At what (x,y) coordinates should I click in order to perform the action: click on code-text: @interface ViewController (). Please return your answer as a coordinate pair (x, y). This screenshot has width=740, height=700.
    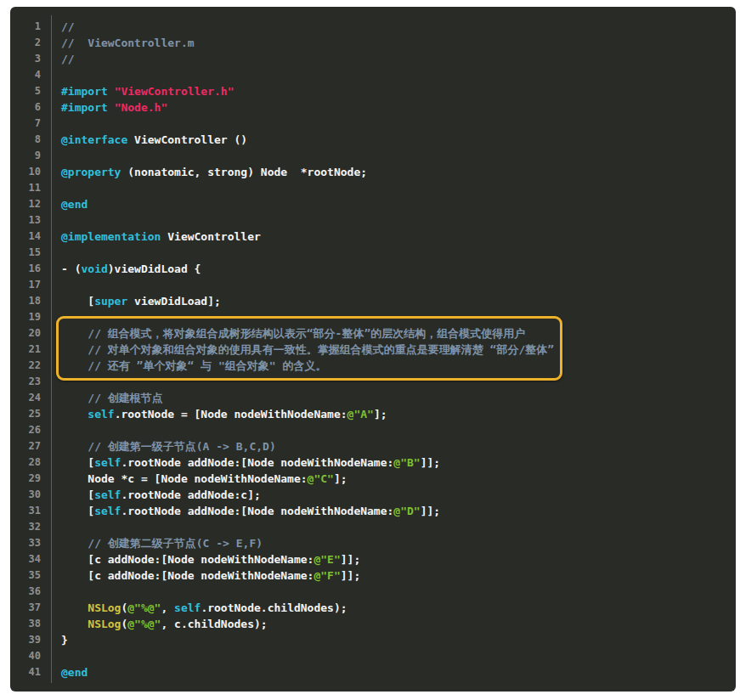
    Looking at the image, I should click on (392, 139).